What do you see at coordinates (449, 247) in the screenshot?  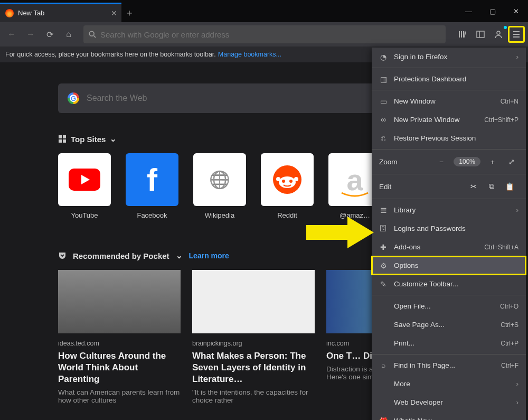 I see `menu-addons: ✚Add-onsCtrl+Shift+A` at bounding box center [449, 247].